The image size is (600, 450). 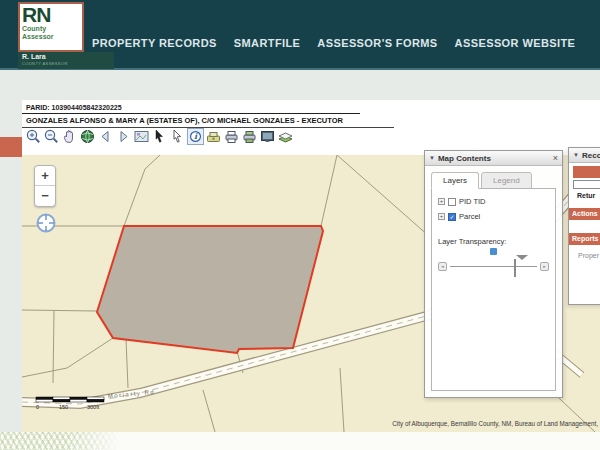 What do you see at coordinates (516, 43) in the screenshot?
I see `nav-assessor-website: ASSESSOR WEBSITE` at bounding box center [516, 43].